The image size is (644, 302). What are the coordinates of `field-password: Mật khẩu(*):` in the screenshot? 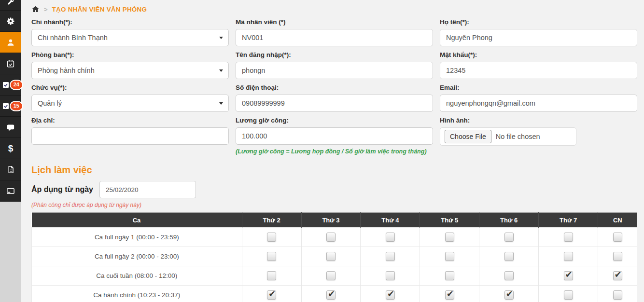 It's located at (539, 64).